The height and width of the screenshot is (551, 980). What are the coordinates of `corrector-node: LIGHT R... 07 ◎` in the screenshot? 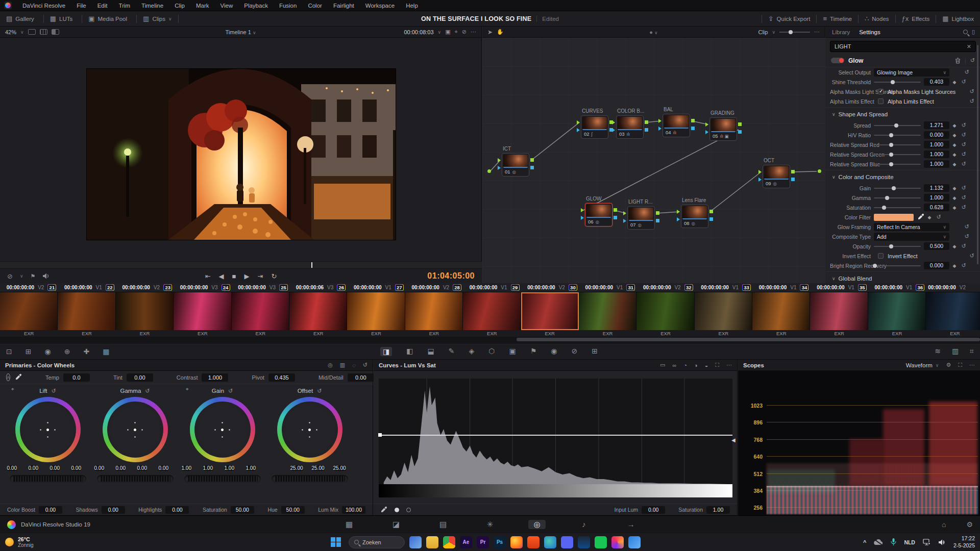 It's located at (641, 218).